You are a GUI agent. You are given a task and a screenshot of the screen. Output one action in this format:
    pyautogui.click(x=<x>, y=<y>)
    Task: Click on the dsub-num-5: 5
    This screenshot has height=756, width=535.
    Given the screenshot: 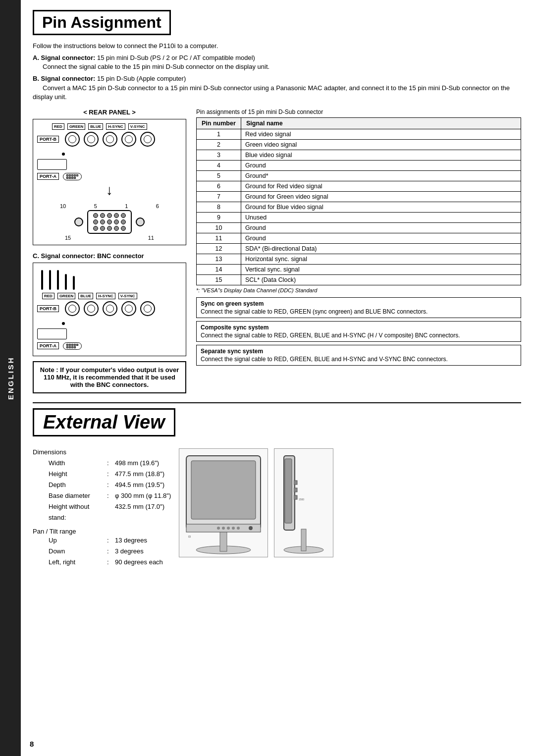 What is the action you would take?
    pyautogui.click(x=96, y=206)
    